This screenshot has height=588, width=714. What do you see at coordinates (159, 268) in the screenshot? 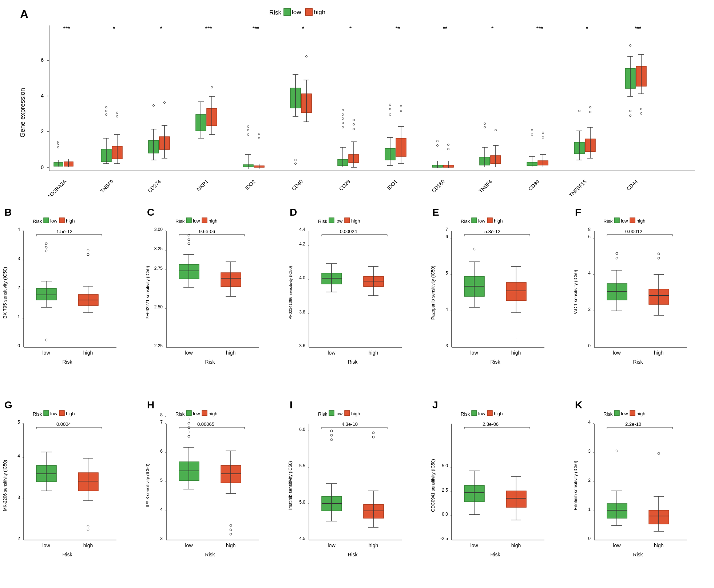
I see `svg-text: 2.75` at bounding box center [159, 268].